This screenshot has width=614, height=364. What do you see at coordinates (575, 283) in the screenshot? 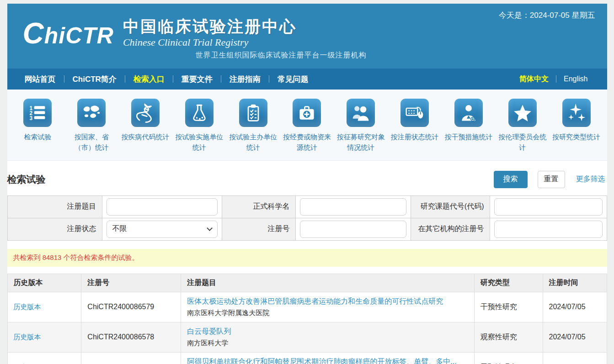
I see `column-registration-date: 注册时间` at bounding box center [575, 283].